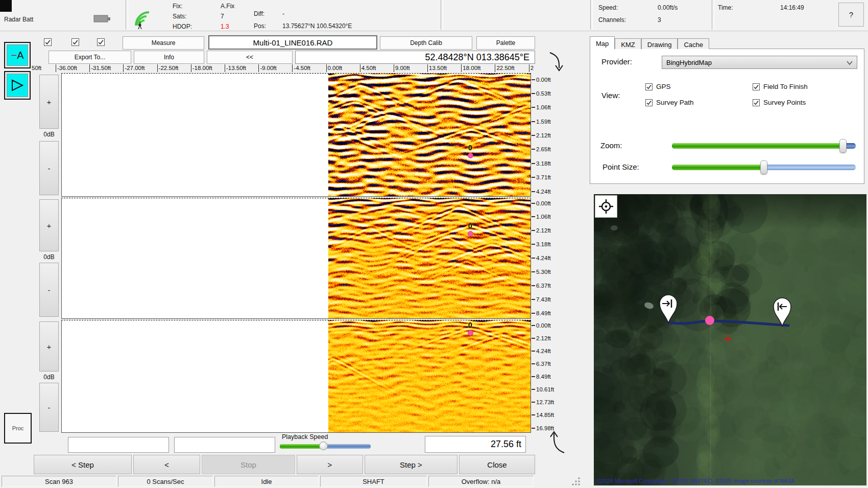 This screenshot has width=868, height=488. Describe the element at coordinates (710, 320) in the screenshot. I see `survey-point-dot` at that location.